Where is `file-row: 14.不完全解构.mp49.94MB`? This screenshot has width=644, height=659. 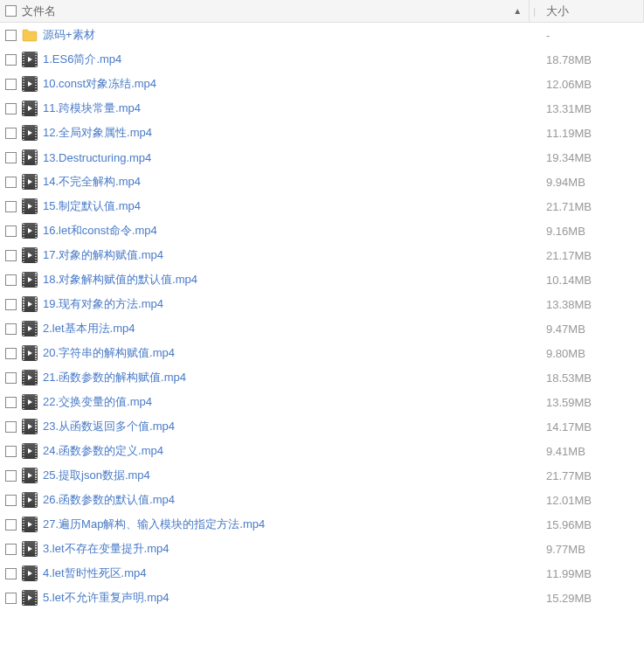
file-row: 14.不完全解构.mp49.94MB is located at coordinates (322, 182).